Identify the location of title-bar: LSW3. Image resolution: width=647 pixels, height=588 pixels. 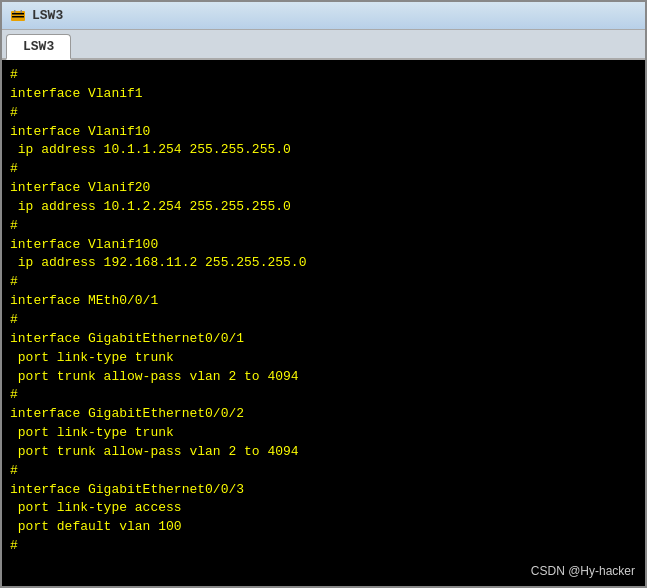
(324, 16).